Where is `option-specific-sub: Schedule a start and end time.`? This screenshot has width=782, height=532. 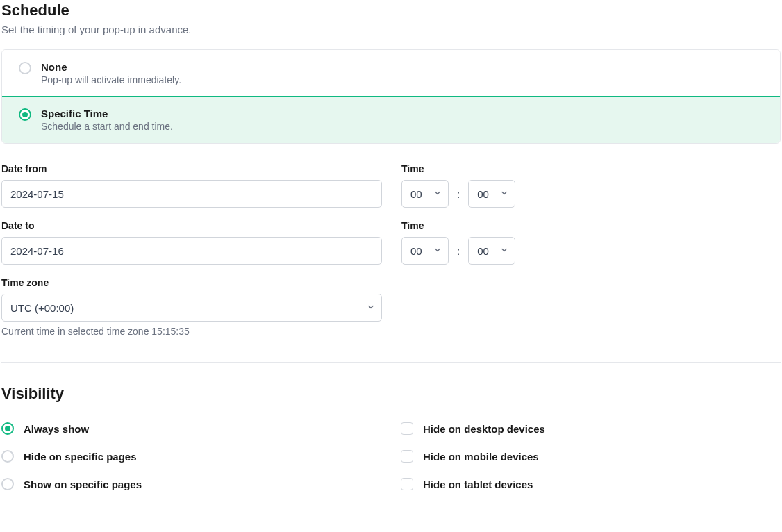
option-specific-sub: Schedule a start and end time. is located at coordinates (402, 126).